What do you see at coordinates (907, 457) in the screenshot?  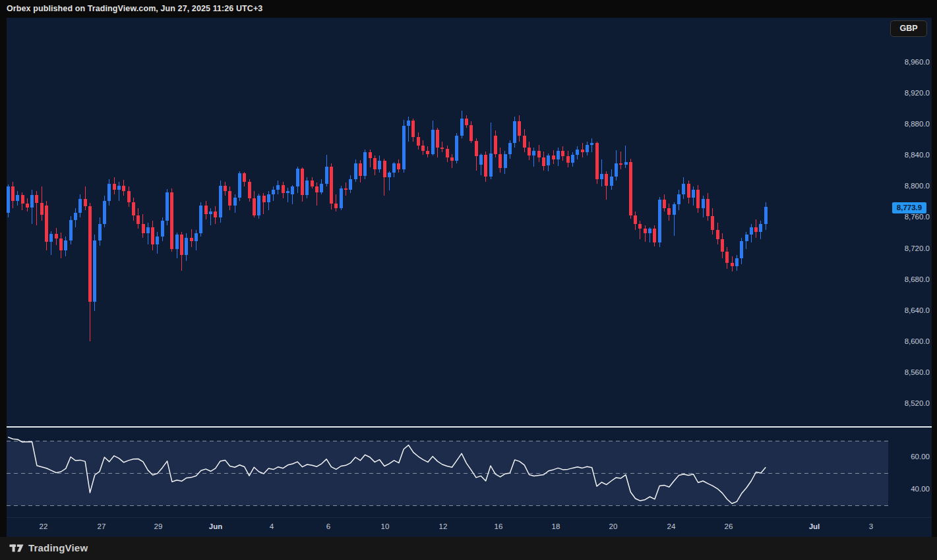 I see `rsi-tick-label: 60.00` at bounding box center [907, 457].